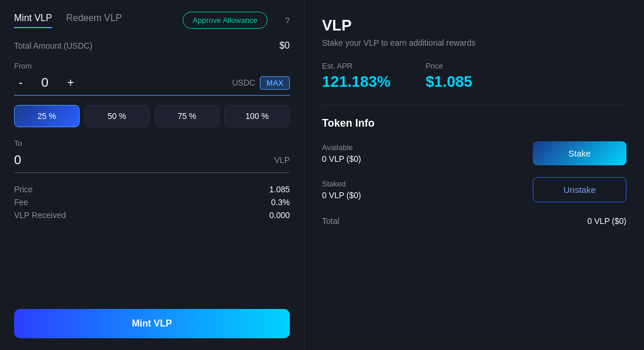  What do you see at coordinates (474, 106) in the screenshot?
I see `divider` at bounding box center [474, 106].